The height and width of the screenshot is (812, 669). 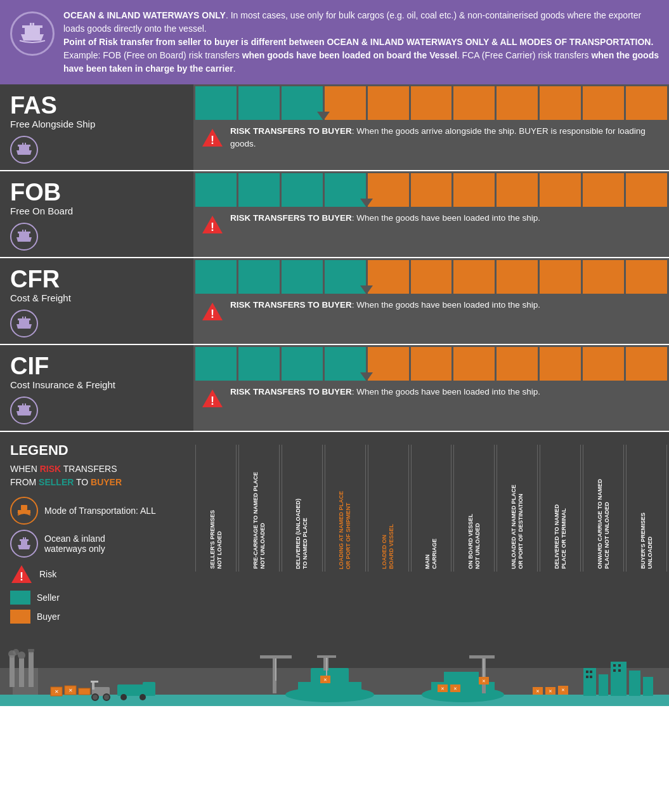 What do you see at coordinates (22, 574) in the screenshot?
I see `risk-icon-legend: !` at bounding box center [22, 574].